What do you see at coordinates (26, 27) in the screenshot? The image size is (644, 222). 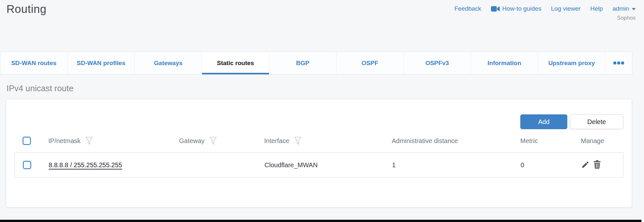 I see `page-title: Routing` at bounding box center [26, 27].